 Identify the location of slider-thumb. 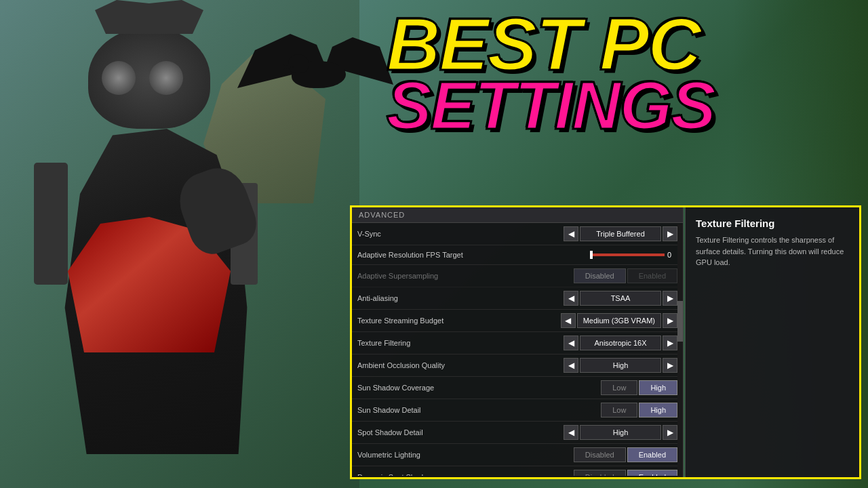
(591, 255).